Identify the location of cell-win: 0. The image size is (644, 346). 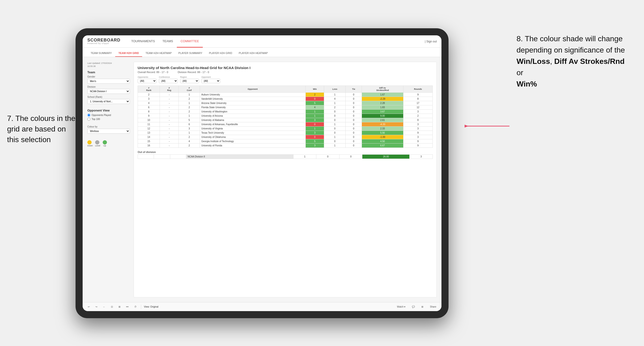
(315, 99).